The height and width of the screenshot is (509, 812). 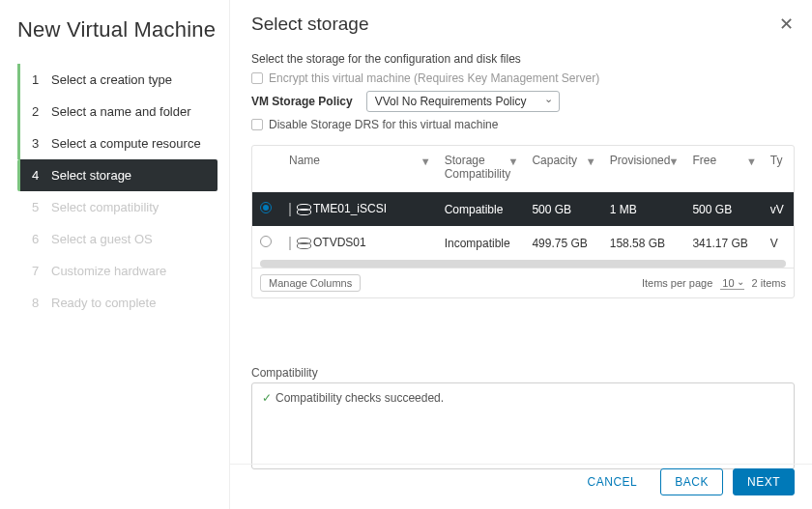 I want to click on storage-policy-dropdown: VVol No Requirements Policy, so click(x=463, y=101).